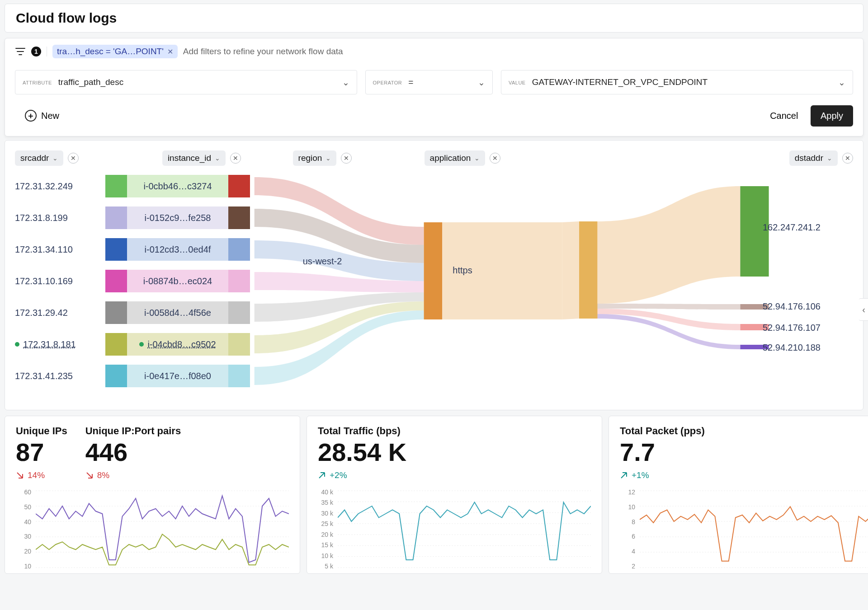 This screenshot has height=610, width=868. What do you see at coordinates (37, 82) in the screenshot?
I see `attribute-label: ATTRIBUTE` at bounding box center [37, 82].